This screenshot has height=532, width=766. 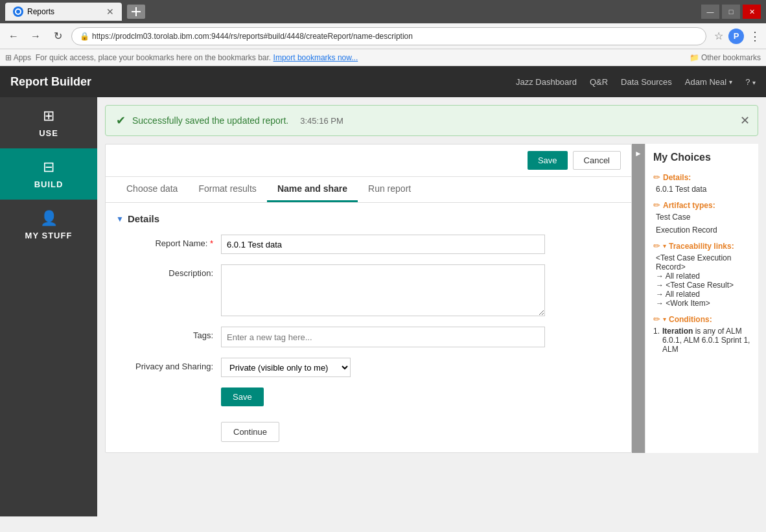 I want to click on sidebar-item-build: ⊟ BUILD, so click(x=49, y=174).